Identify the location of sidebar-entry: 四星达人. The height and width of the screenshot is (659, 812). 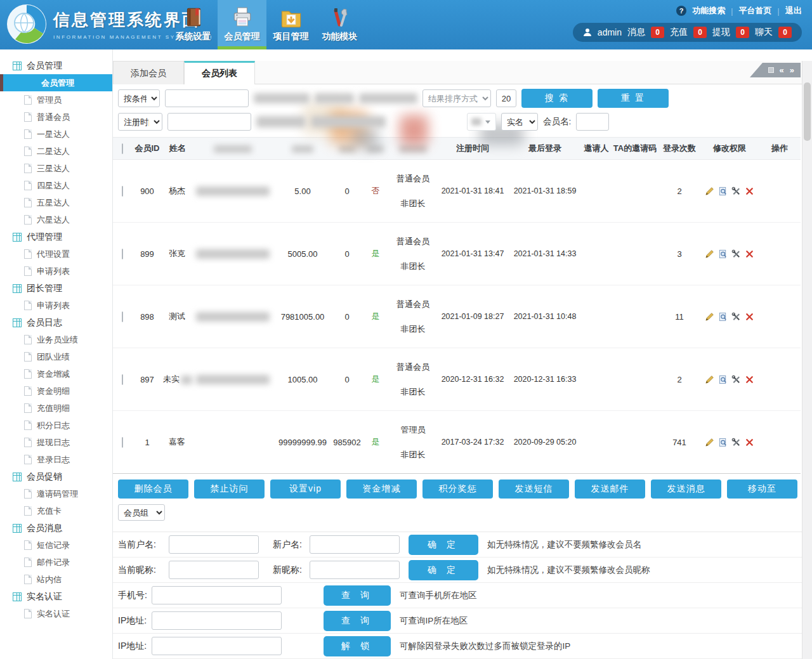
(56, 185).